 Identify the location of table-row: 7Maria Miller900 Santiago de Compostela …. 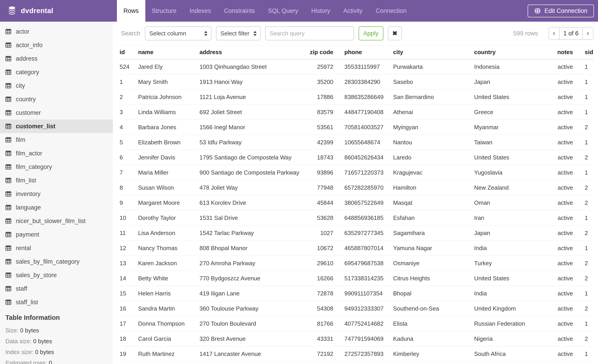
(357, 173).